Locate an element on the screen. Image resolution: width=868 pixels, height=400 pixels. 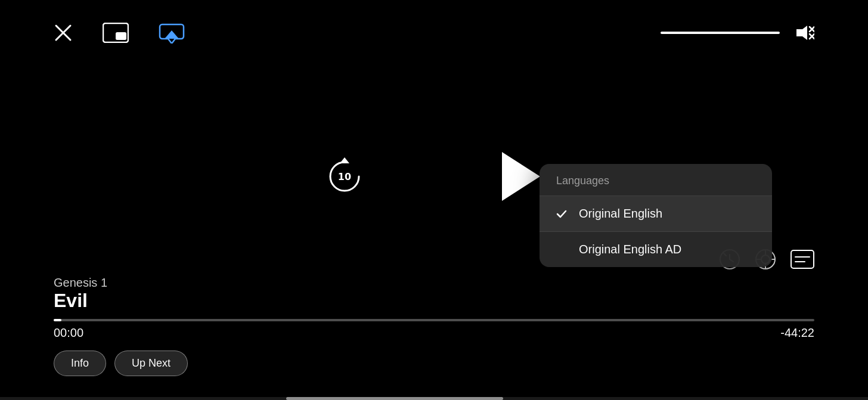
svg-text: 10 is located at coordinates (345, 176).